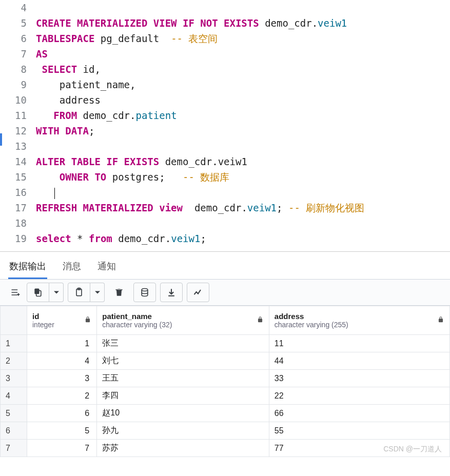  What do you see at coordinates (183, 344) in the screenshot?
I see `cell-patient_name: 张三` at bounding box center [183, 344].